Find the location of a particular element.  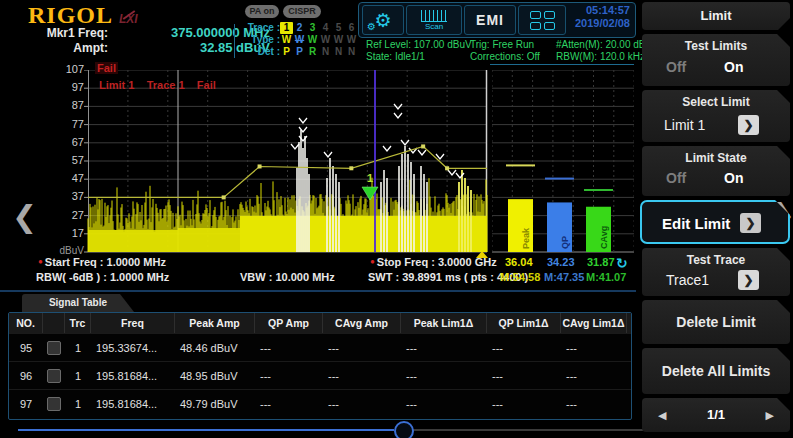

edit-limit-submenu-chevron: ❯ is located at coordinates (750, 223).